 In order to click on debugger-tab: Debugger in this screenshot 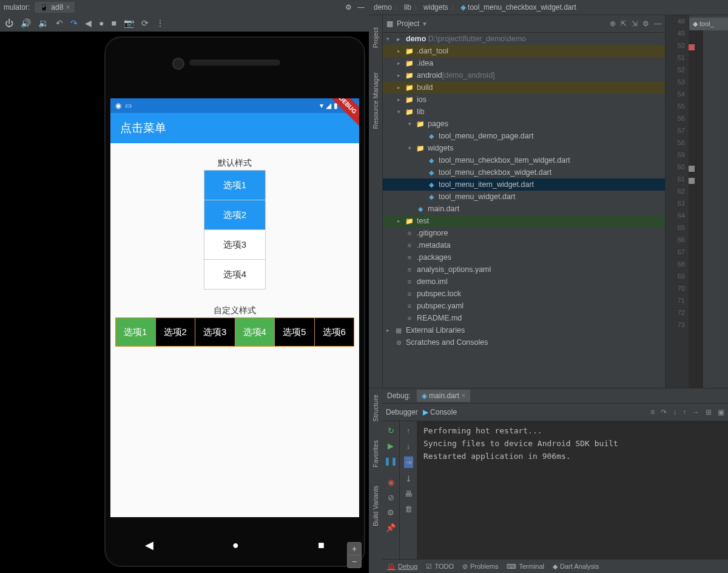, I will do `click(402, 412)`.